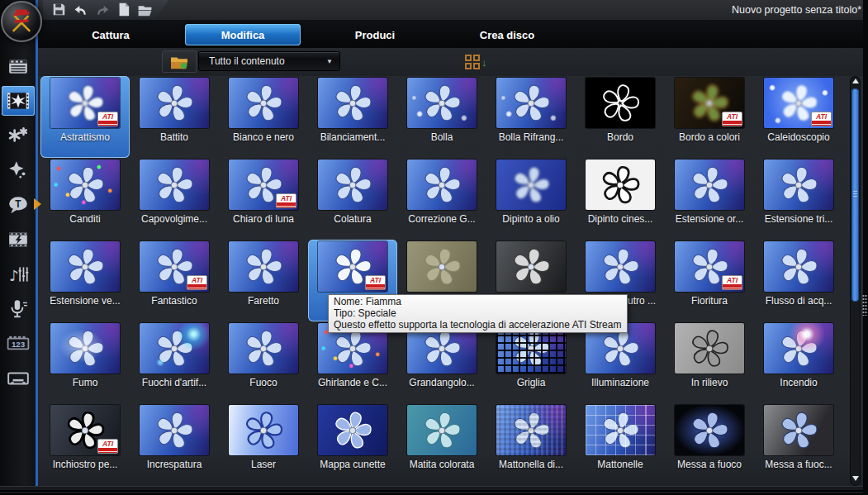 The image size is (868, 495). I want to click on effect-label: Canditi, so click(85, 220).